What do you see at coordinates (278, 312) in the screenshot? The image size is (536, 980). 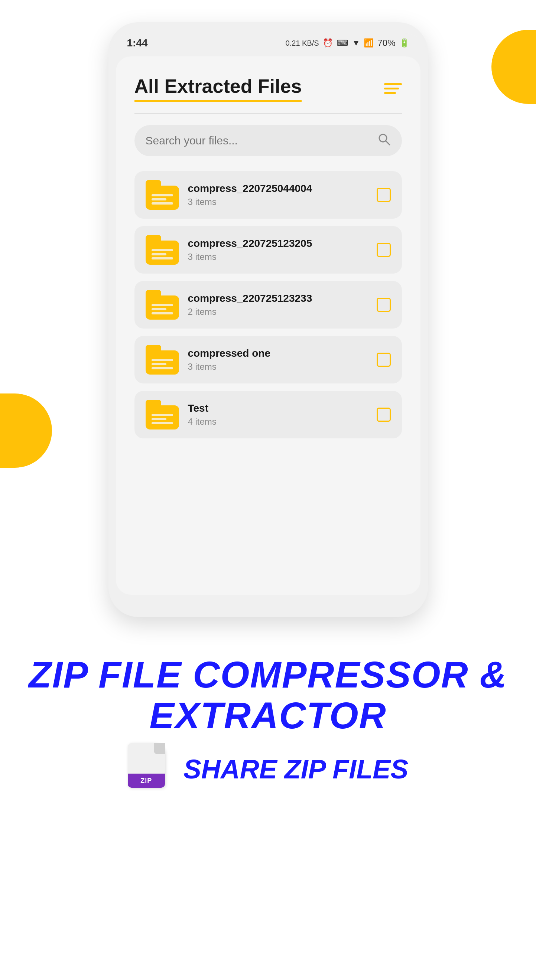 I see `file-count: 2 items` at bounding box center [278, 312].